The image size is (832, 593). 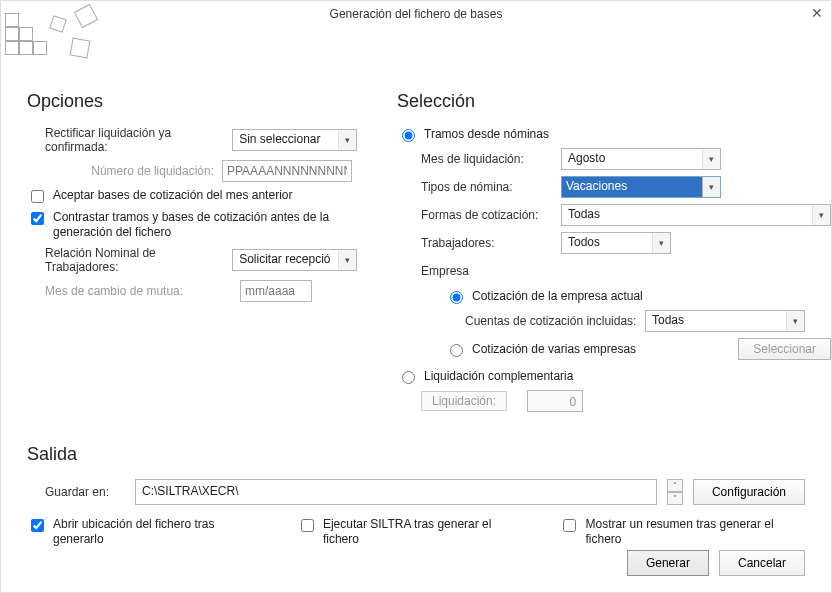 I want to click on mes-liq-select: Agosto ▾, so click(x=641, y=159).